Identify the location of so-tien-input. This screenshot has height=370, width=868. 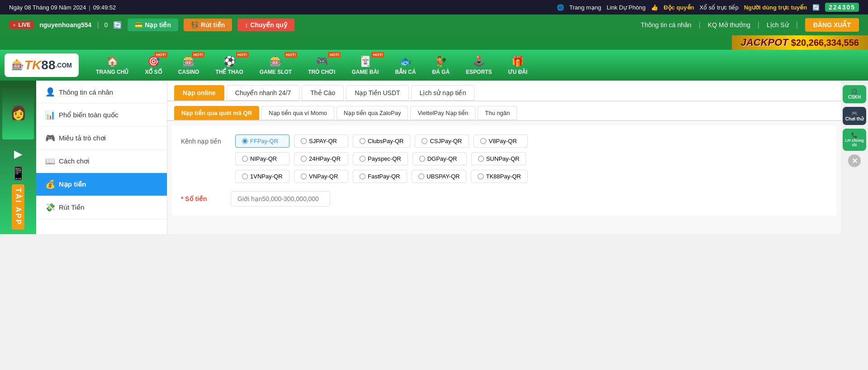
(280, 199).